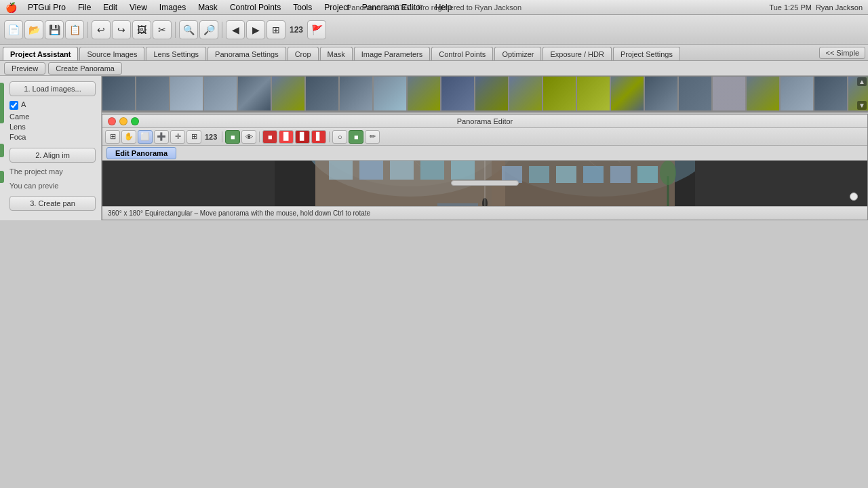 Image resolution: width=868 pixels, height=488 pixels. Describe the element at coordinates (141, 153) in the screenshot. I see `edit-panorama-tab: Edit Panorama` at that location.